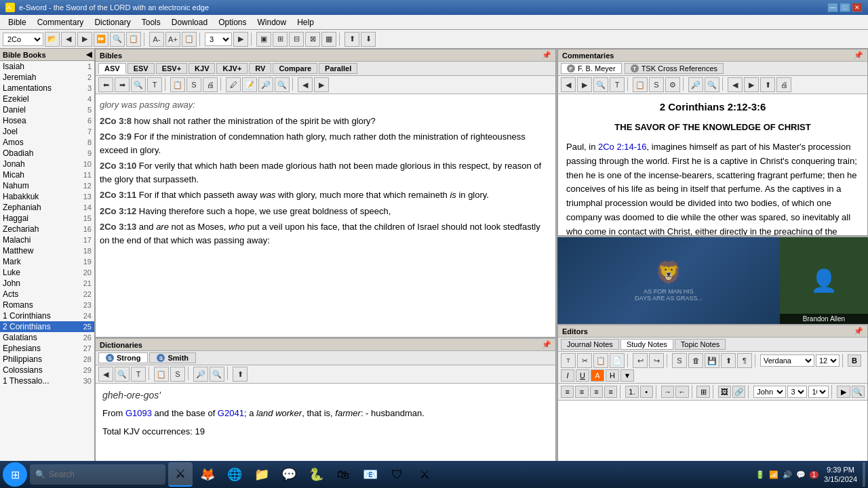 This screenshot has width=868, height=488. I want to click on nav-align-center: ≡, so click(582, 392).